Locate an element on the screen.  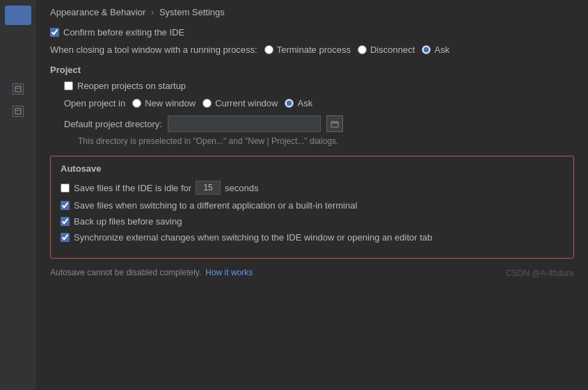
sidebar is located at coordinates (18, 195).